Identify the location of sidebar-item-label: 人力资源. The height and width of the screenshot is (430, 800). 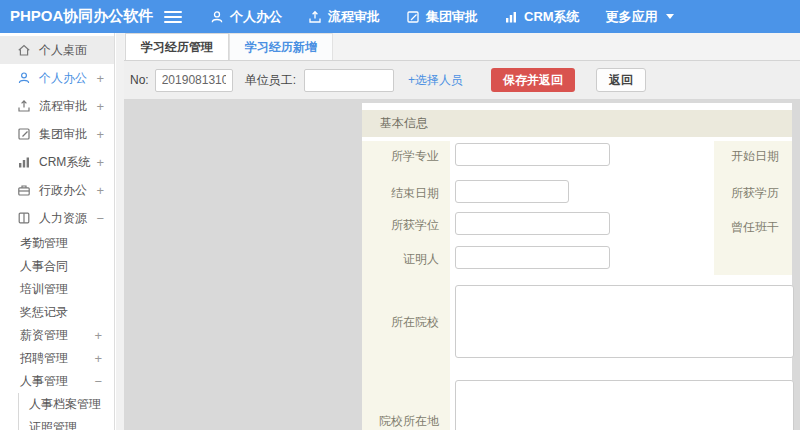
(63, 218).